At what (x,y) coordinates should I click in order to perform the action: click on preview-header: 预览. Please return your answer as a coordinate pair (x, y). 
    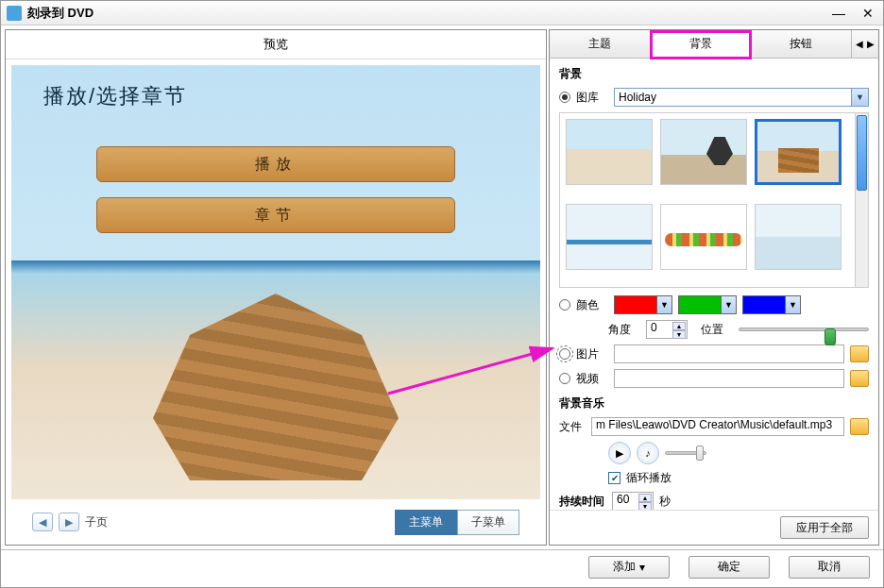
    Looking at the image, I should click on (276, 45).